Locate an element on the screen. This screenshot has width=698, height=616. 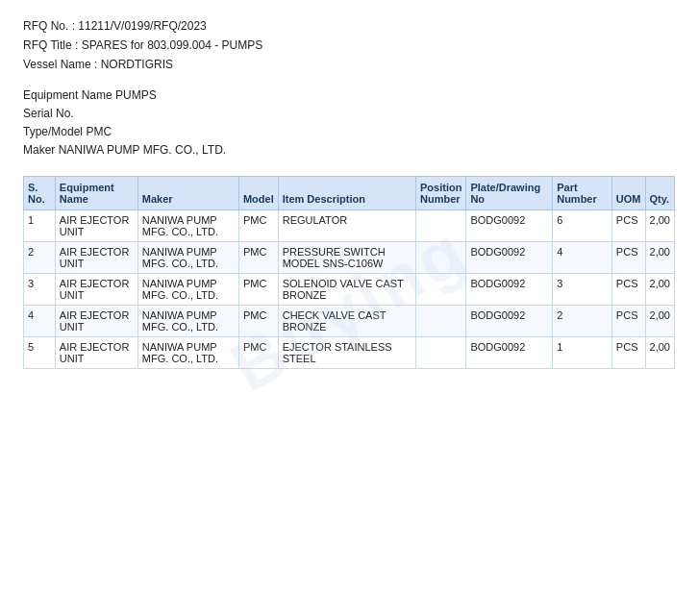
col-qty: Qty. is located at coordinates (660, 194).